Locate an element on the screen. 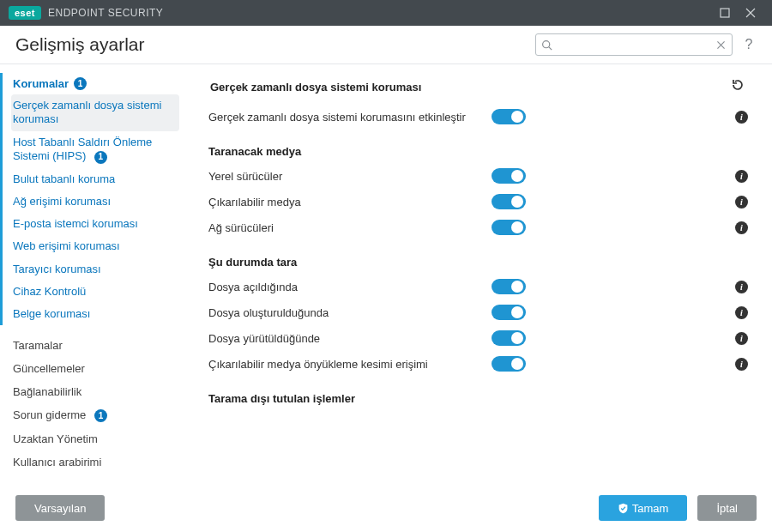 This screenshot has height=532, width=772. titlebar: eset ENDPOINT SECURITY is located at coordinates (386, 13).